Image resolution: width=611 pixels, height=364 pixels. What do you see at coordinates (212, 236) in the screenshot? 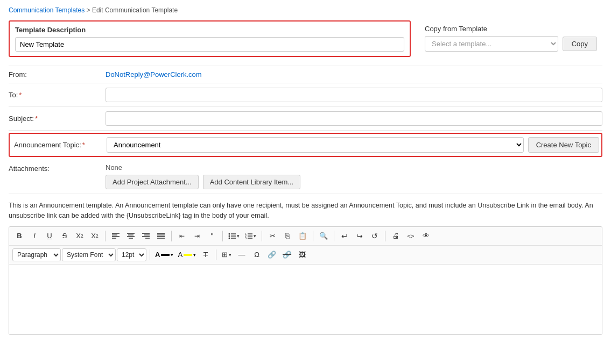
I see `blockquote-button: "` at bounding box center [212, 236].